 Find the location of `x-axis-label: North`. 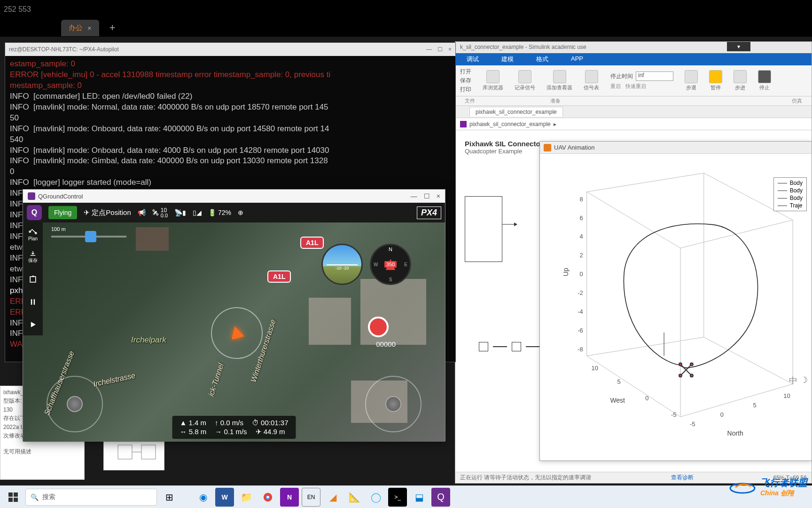

x-axis-label: North is located at coordinates (735, 433).